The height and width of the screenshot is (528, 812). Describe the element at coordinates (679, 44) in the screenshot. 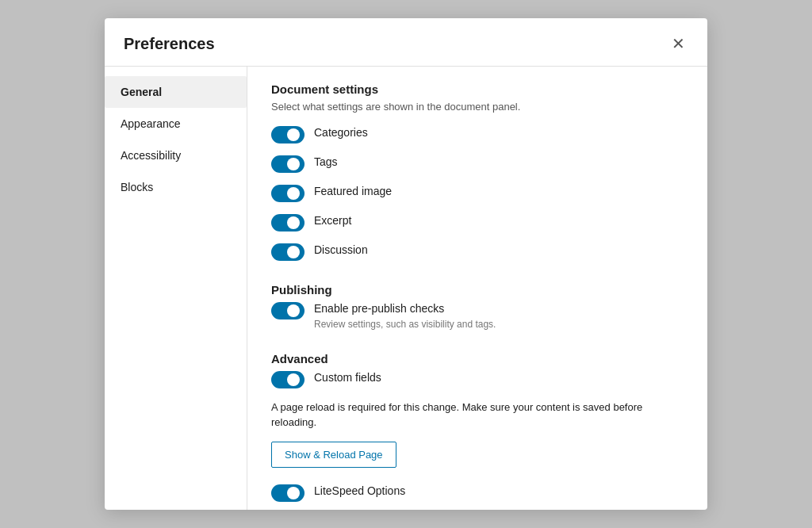

I see `close-button: ✕` at that location.